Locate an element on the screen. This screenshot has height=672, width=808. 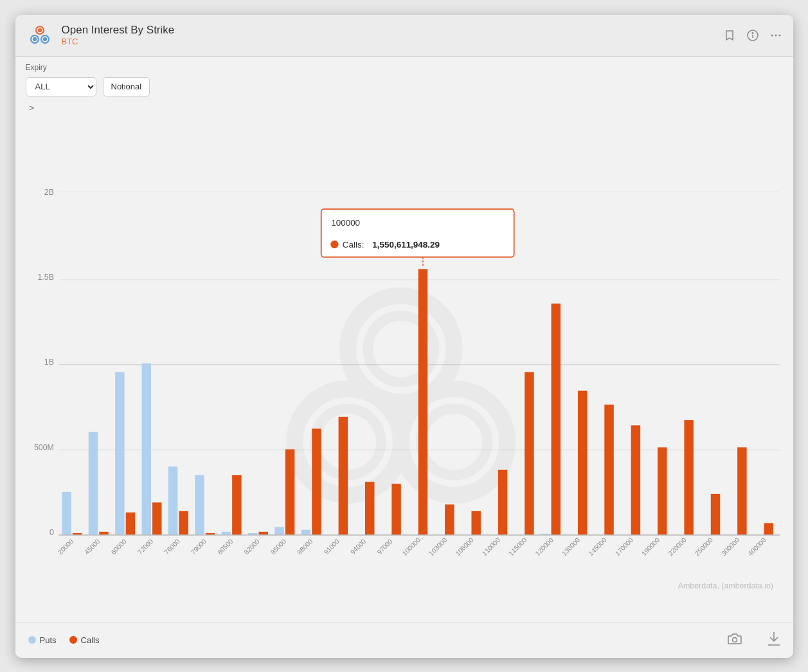
expand-icon: > is located at coordinates (32, 108).